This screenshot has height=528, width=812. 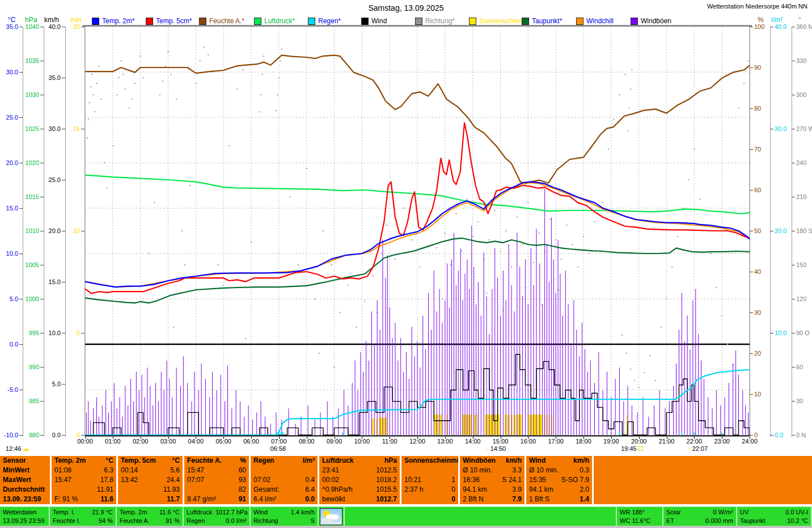 What do you see at coordinates (758, 231) in the screenshot?
I see `axis-tick-label: 50` at bounding box center [758, 231].